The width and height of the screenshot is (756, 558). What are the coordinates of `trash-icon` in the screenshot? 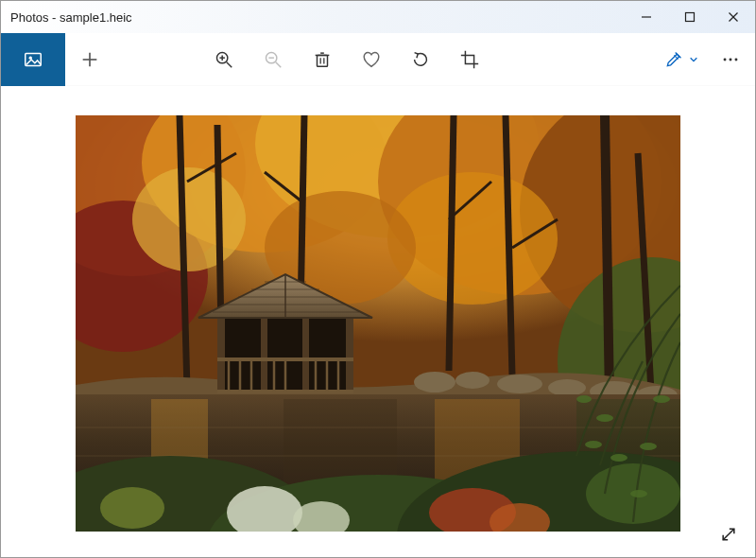 It's located at (322, 60).